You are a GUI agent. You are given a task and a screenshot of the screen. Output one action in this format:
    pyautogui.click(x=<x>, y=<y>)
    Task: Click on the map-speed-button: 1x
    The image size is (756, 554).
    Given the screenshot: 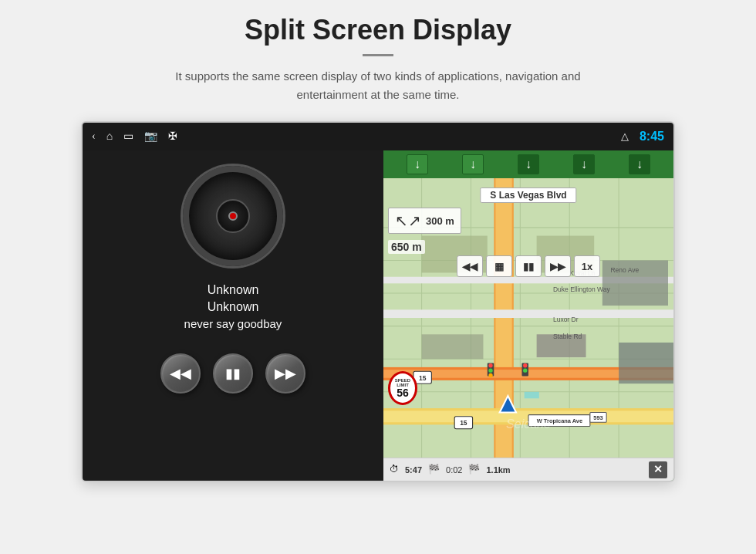 What is the action you would take?
    pyautogui.click(x=587, y=266)
    